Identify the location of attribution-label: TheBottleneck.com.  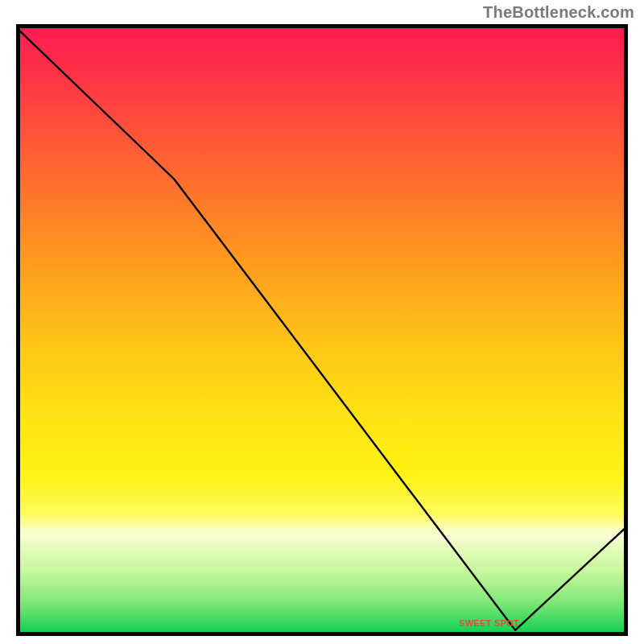
(559, 13).